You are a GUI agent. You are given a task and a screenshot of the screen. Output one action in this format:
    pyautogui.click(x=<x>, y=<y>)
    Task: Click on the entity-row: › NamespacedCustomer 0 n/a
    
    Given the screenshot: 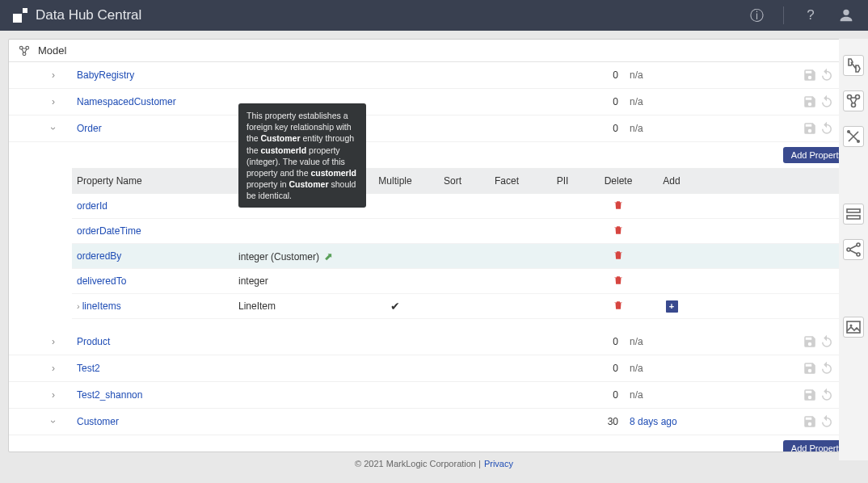 What is the action you would take?
    pyautogui.click(x=434, y=102)
    